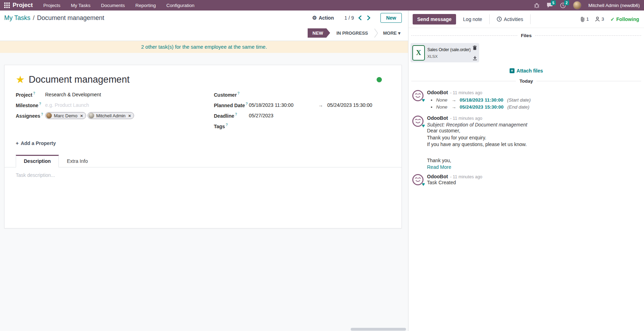 This screenshot has height=331, width=644. Describe the element at coordinates (23, 5) in the screenshot. I see `app-name: Project` at that location.